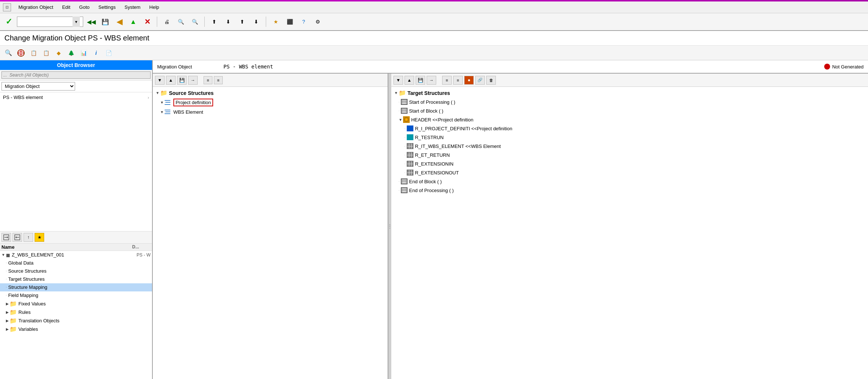  I want to click on menu-system: System, so click(133, 7).